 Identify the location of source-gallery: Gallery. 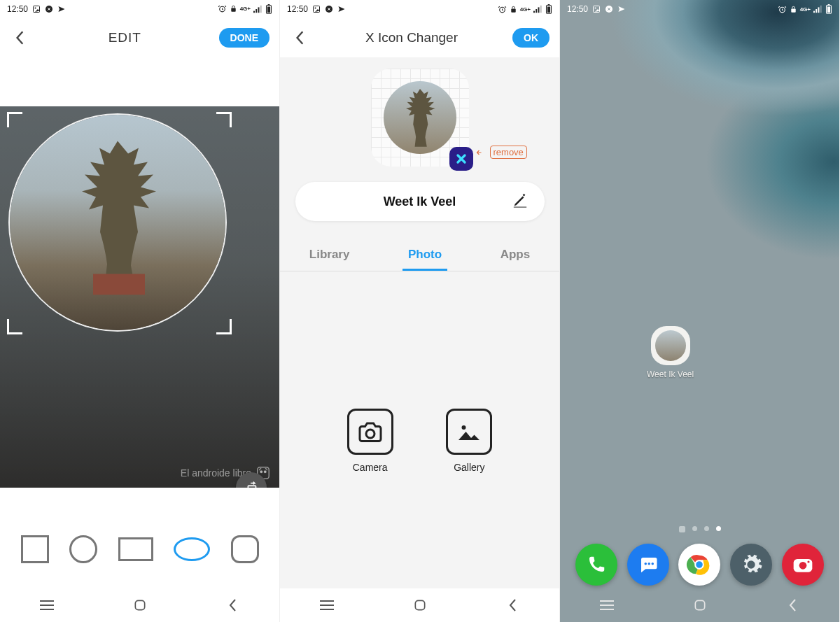
(469, 441).